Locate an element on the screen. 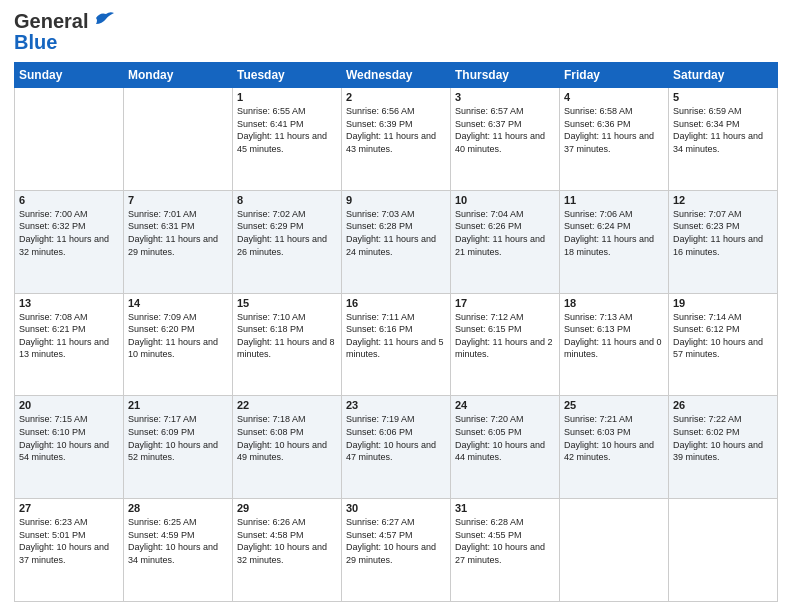  calendar-cell: 15Sunrise: 7:10 AMSunset: 6:18 PMDayligh… is located at coordinates (288, 344).